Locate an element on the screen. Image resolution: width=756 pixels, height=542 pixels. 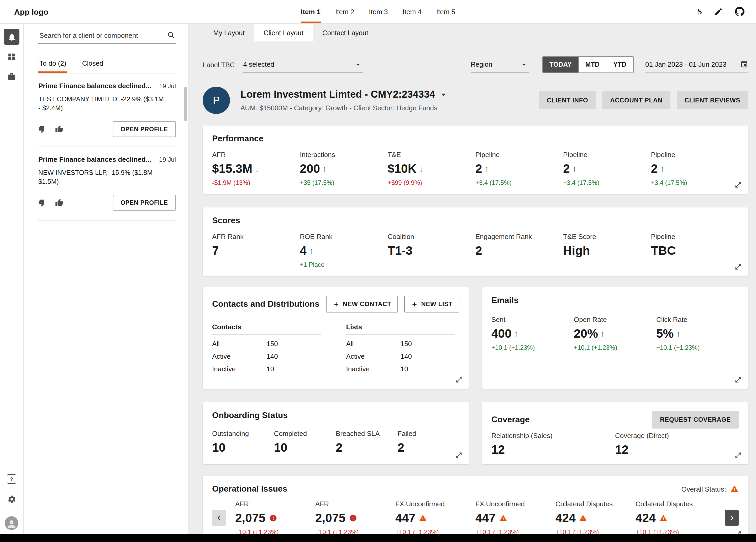
top-right-icons: S is located at coordinates (721, 11).